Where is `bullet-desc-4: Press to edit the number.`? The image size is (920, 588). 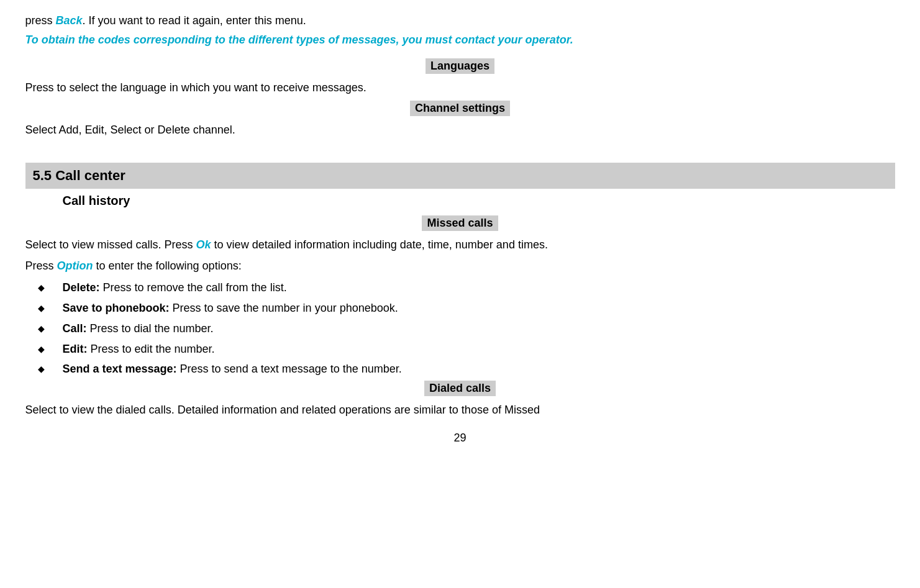 bullet-desc-4: Press to edit the number. is located at coordinates (152, 349).